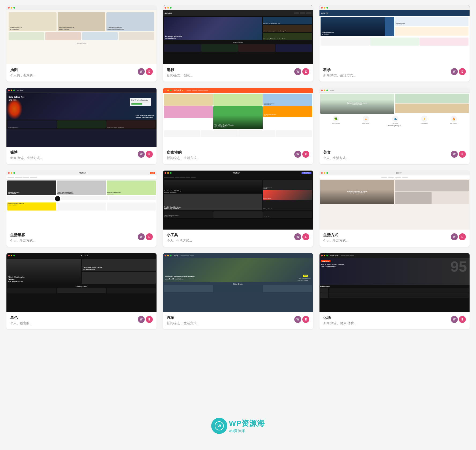 The image size is (476, 450). What do you see at coordinates (145, 319) in the screenshot?
I see `theme-badges-monochrome: W E` at bounding box center [145, 319].